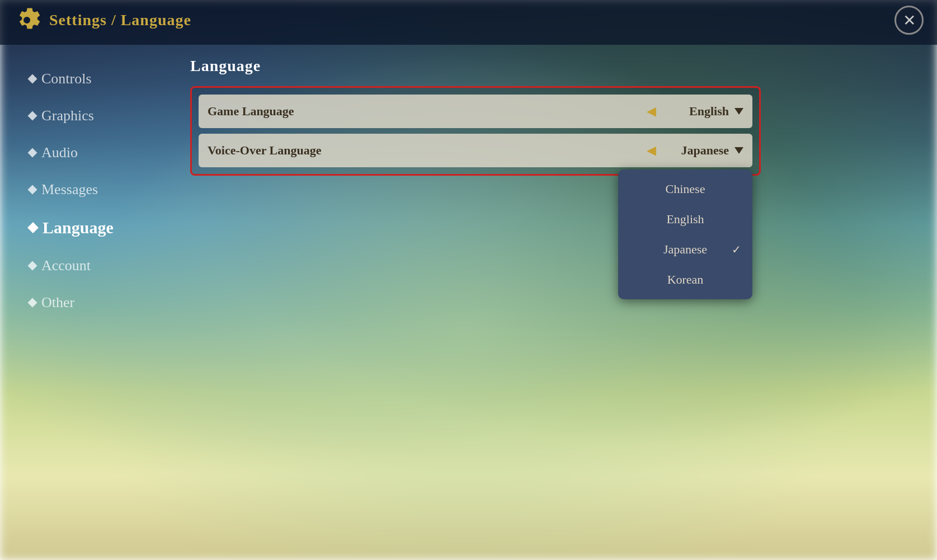 The height and width of the screenshot is (560, 937). Describe the element at coordinates (90, 153) in the screenshot. I see `sidebar-item-audio: Audio` at that location.